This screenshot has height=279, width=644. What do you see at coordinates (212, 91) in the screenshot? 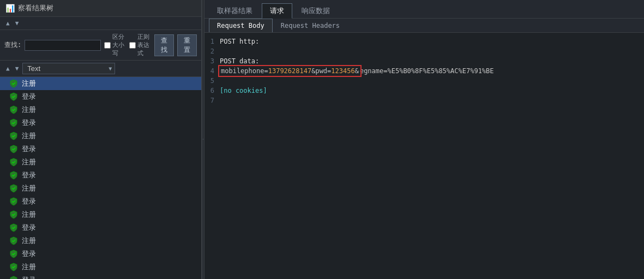
I see `line-number: 6` at bounding box center [212, 91].